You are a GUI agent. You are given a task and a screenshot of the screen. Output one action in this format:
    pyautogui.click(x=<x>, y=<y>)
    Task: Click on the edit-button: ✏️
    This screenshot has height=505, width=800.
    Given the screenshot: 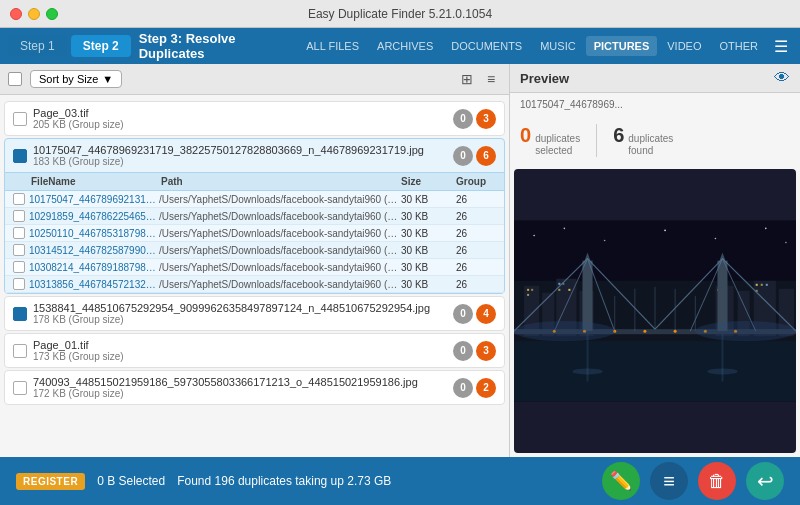 What is the action you would take?
    pyautogui.click(x=621, y=481)
    